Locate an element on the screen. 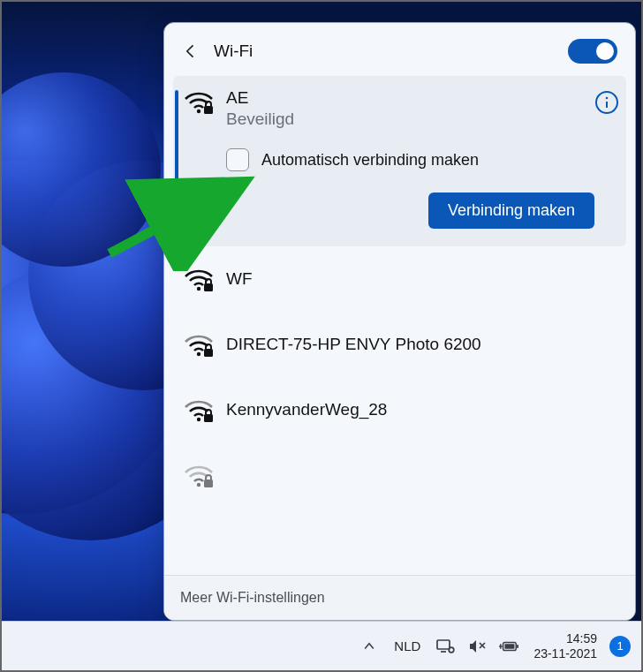 The height and width of the screenshot is (672, 643). flyout-header: Wi-Fi is located at coordinates (399, 49).